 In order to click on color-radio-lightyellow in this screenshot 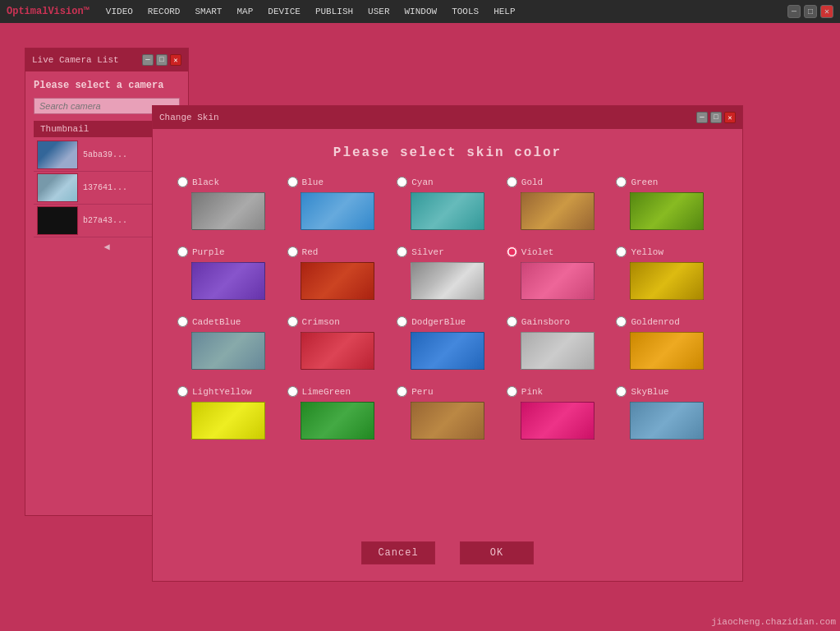, I will do `click(182, 391)`.